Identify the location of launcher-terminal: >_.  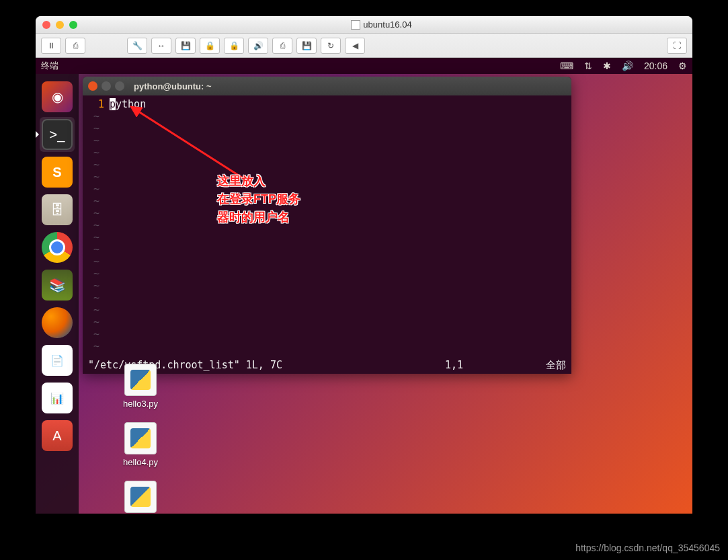
(57, 134).